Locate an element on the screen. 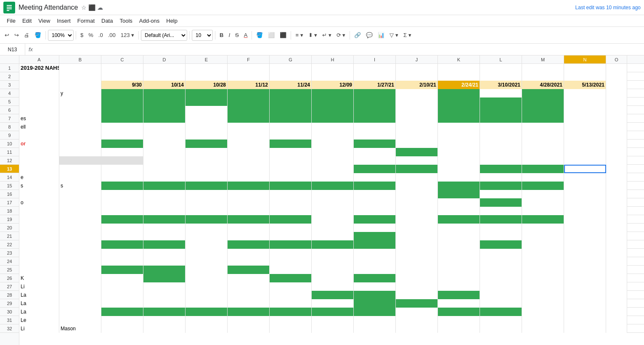 The width and height of the screenshot is (644, 345). cell-D11 is located at coordinates (164, 152).